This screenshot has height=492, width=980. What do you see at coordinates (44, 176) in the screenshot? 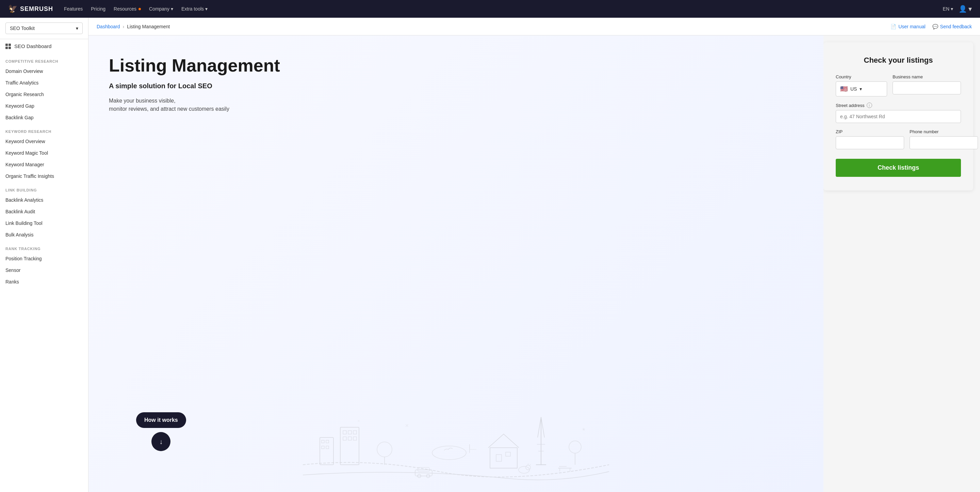
I see `sidebar-item-organic-traffic-insights: Organic Traffic Insights` at bounding box center [44, 176].